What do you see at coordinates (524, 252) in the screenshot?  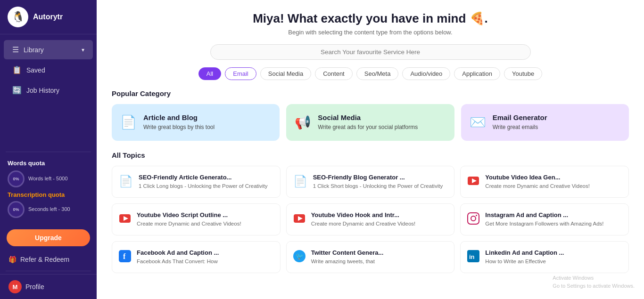 I see `linkedin-ad-title: Linkedin Ad and Caption ...` at bounding box center [524, 252].